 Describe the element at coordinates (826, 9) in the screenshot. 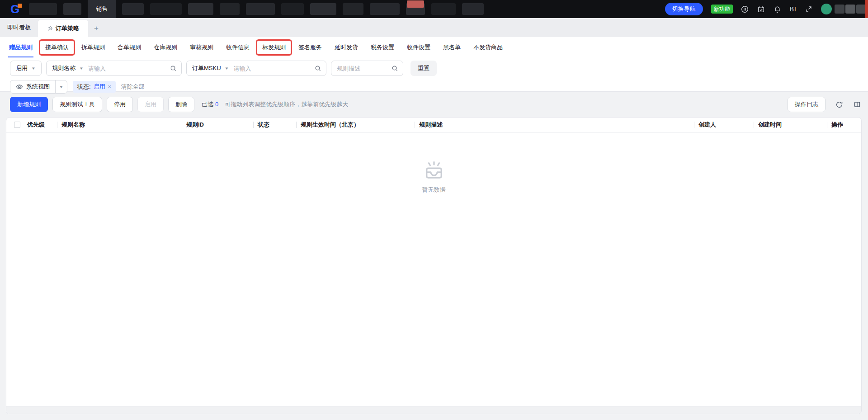

I see `user-avatar` at that location.